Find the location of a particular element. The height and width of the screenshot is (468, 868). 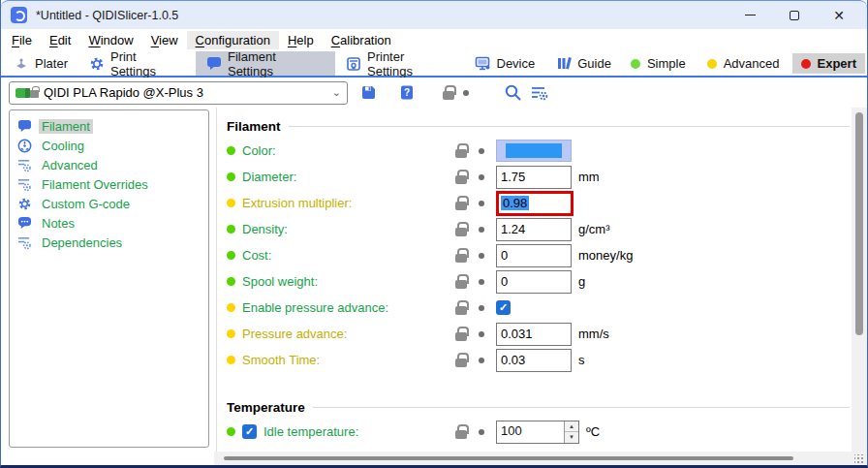

minimize-button is located at coordinates (750, 16).